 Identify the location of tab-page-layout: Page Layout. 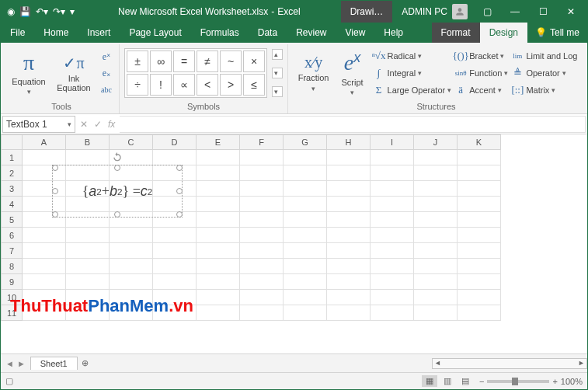
(155, 33).